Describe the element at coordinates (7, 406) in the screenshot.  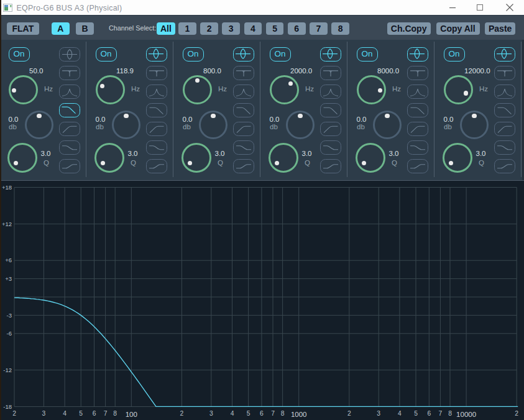
I see `svg-text: -18` at that location.